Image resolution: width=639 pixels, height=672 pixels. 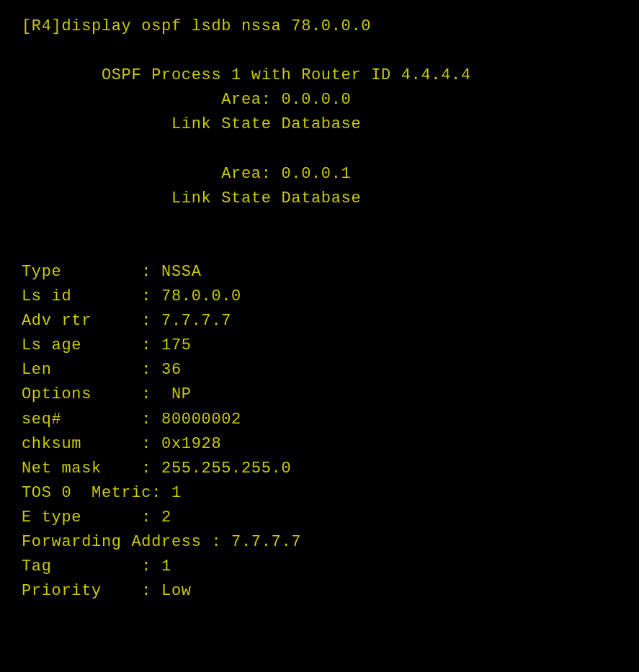 What do you see at coordinates (320, 125) in the screenshot?
I see `lsdb1-line: Link State Database` at bounding box center [320, 125].